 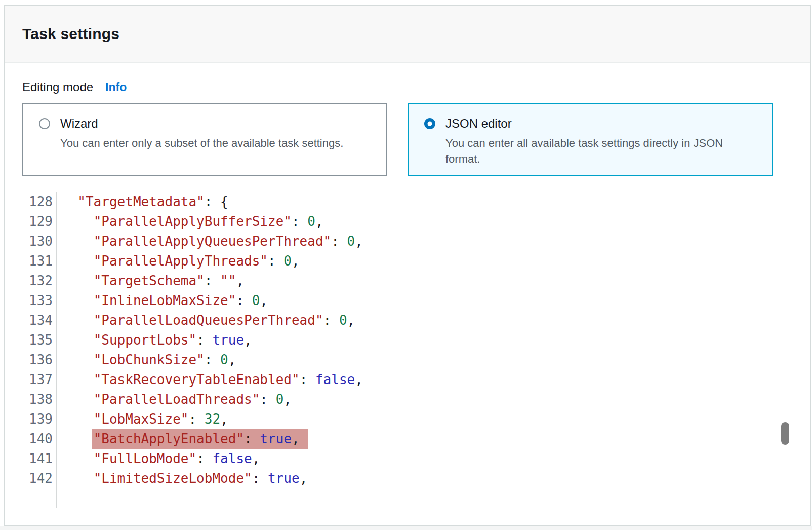 I want to click on tile-json-editor-head: JSON editor, so click(x=592, y=124).